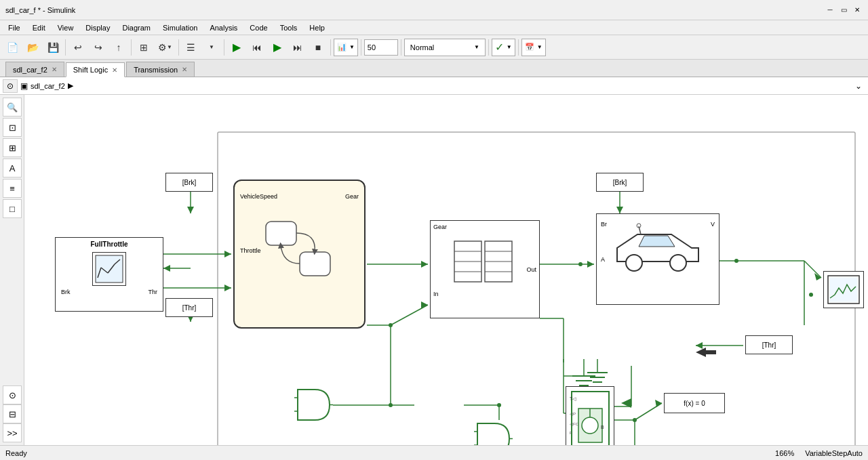  Describe the element at coordinates (352, 224) in the screenshot. I see `sl-output-labels: Gear` at that location.